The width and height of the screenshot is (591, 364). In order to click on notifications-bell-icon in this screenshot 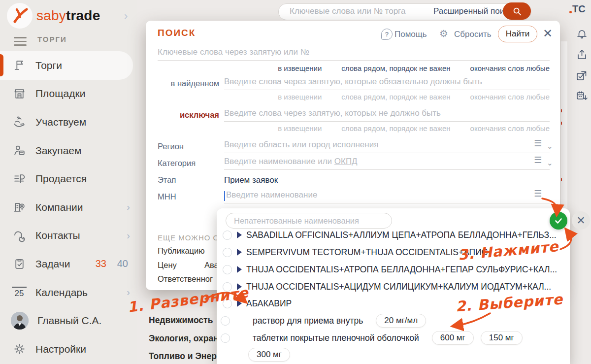, I will do `click(582, 33)`.